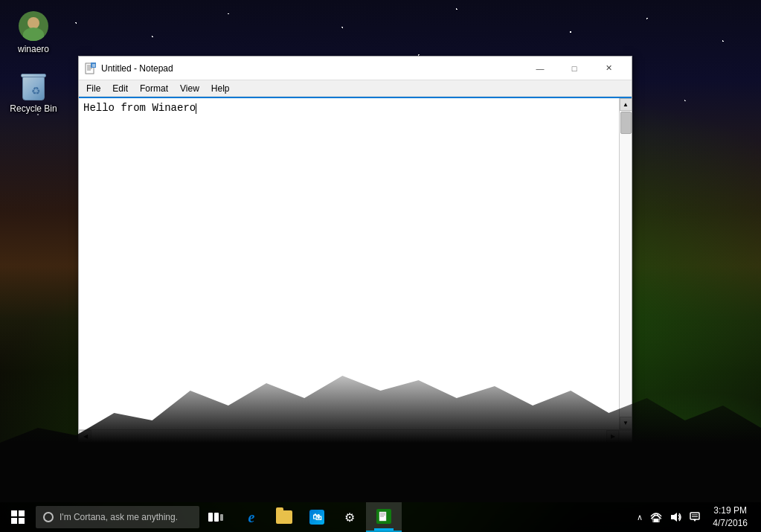 This screenshot has width=761, height=532. Describe the element at coordinates (33, 33) in the screenshot. I see `desktop-icon-winaero: winaero` at that location.